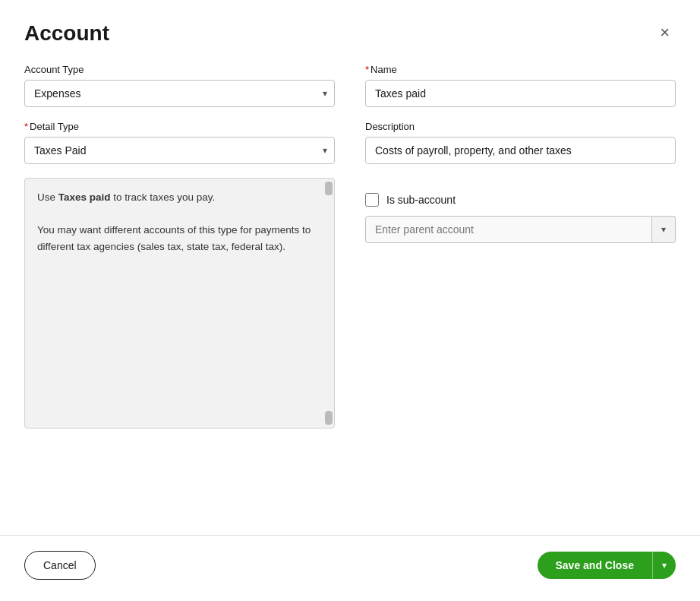 This screenshot has height=601, width=700. I want to click on detail-type-label: *Detail Type, so click(179, 126).